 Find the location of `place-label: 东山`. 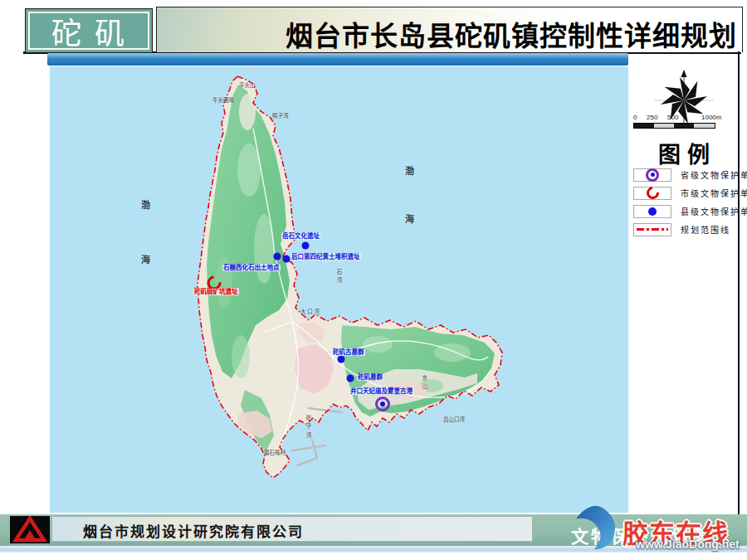

place-label: 东山 is located at coordinates (425, 383).